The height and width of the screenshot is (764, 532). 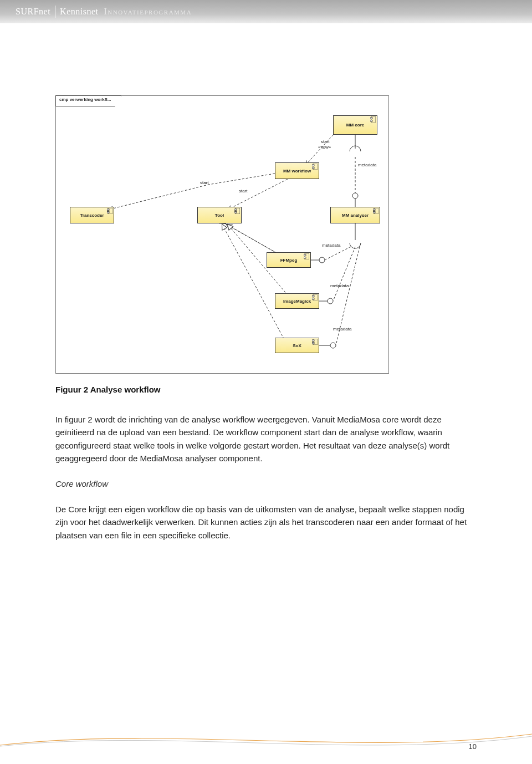 What do you see at coordinates (55, 12) in the screenshot?
I see `brand-divider` at bounding box center [55, 12].